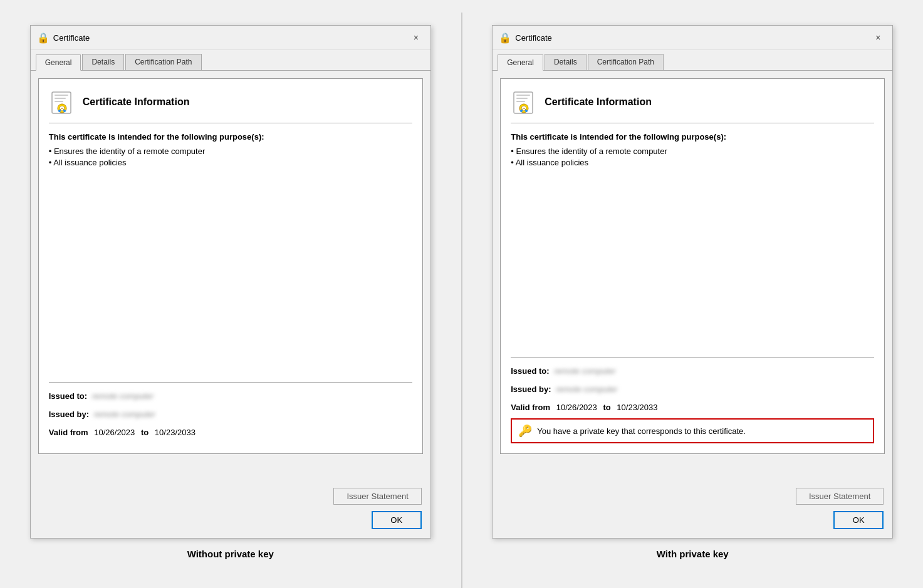  I want to click on left-issued-to: Issued to: remote computer, so click(231, 396).